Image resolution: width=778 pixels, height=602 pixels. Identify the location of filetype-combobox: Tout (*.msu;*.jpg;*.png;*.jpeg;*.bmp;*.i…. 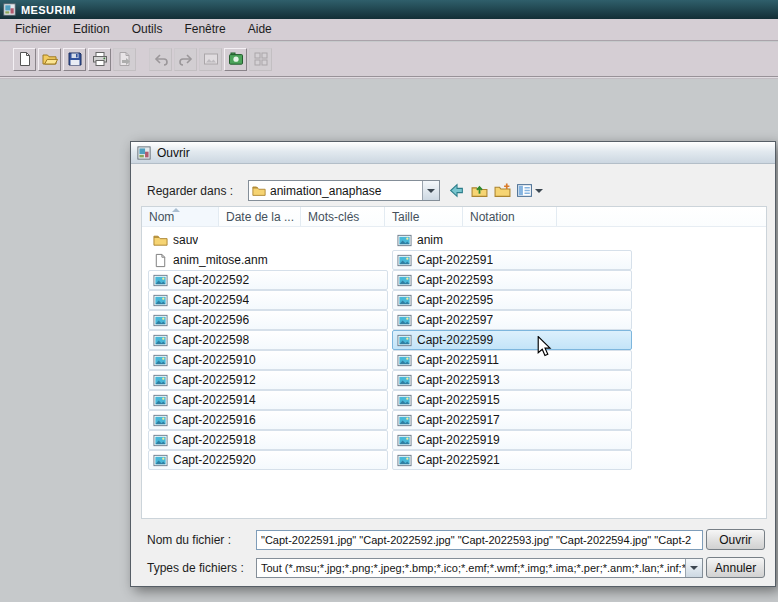
(480, 568).